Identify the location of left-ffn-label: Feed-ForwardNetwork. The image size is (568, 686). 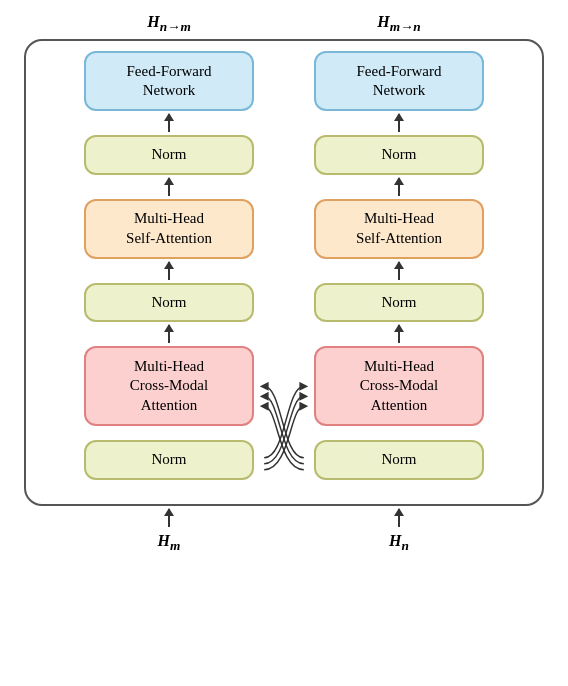
(170, 82).